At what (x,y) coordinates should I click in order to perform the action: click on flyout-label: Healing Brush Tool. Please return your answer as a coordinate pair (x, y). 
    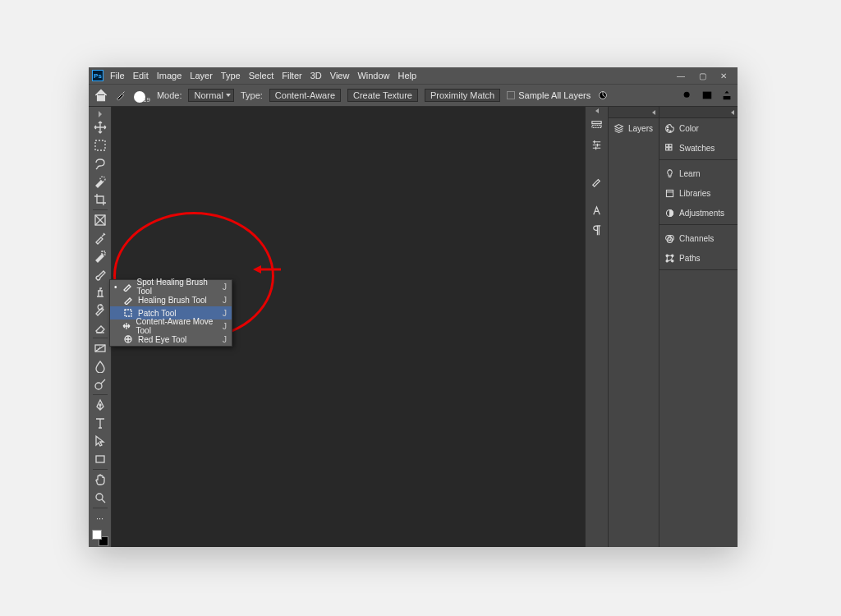
    Looking at the image, I should click on (172, 301).